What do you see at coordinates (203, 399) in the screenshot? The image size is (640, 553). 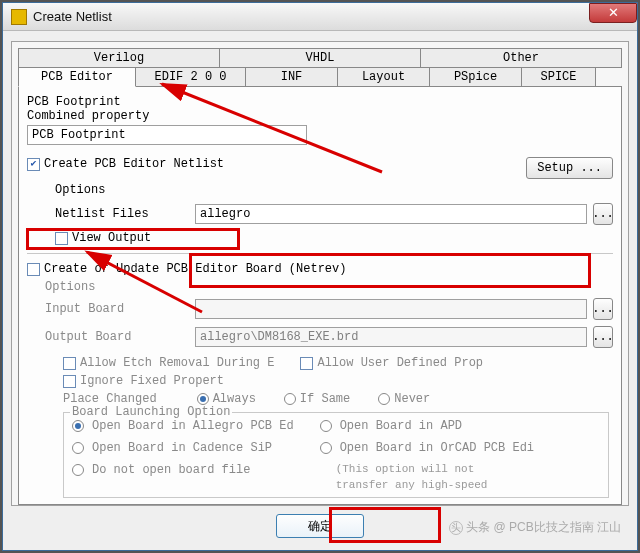 I see `radio-always` at bounding box center [203, 399].